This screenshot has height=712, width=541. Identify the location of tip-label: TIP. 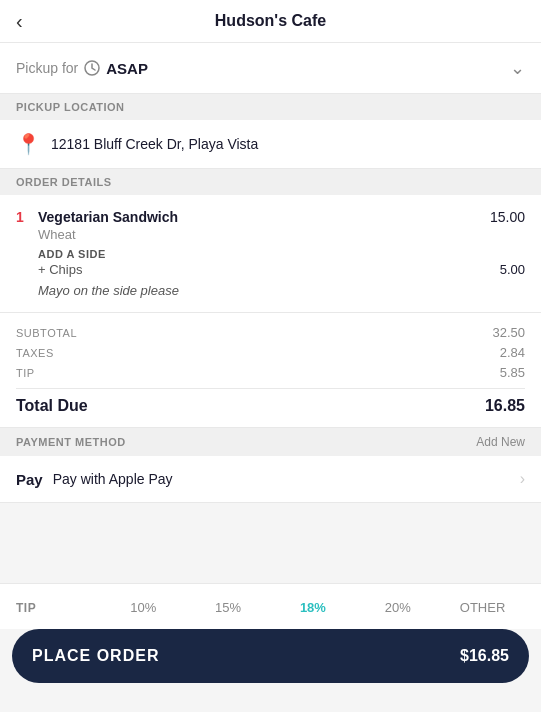
(26, 373).